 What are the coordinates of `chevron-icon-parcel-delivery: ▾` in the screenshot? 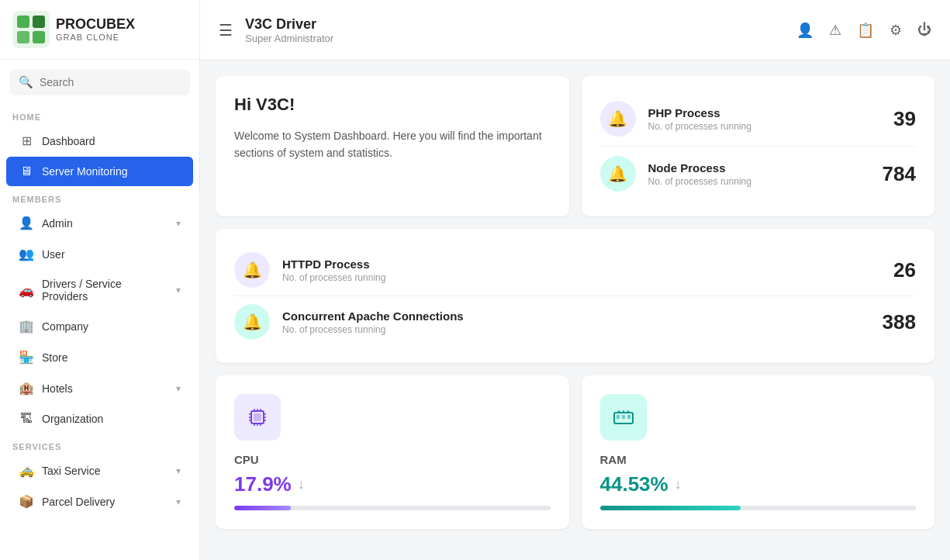 It's located at (178, 502).